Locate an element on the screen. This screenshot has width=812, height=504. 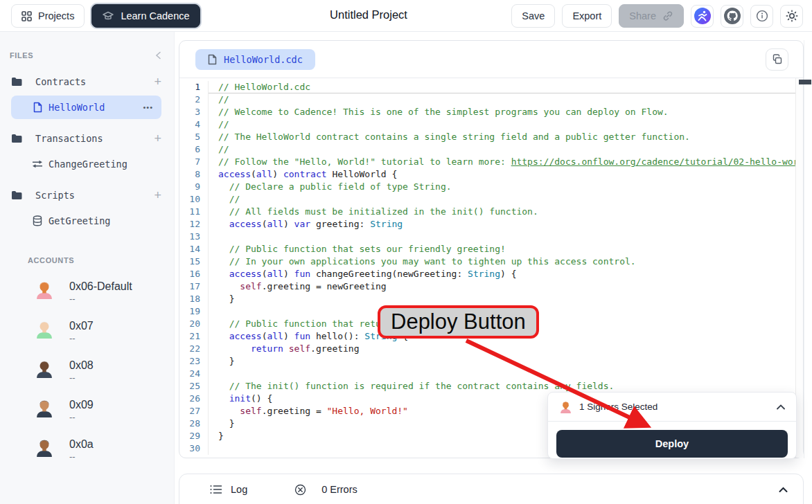
line-number: 26 is located at coordinates (194, 399).